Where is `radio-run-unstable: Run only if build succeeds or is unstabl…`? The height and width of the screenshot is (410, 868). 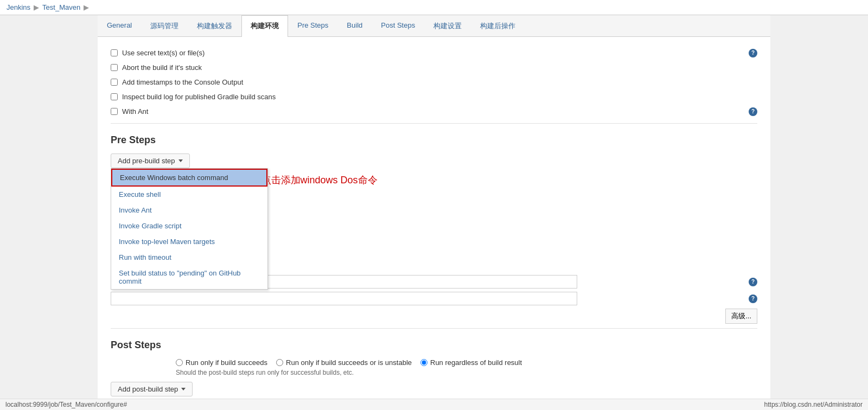 radio-run-unstable: Run only if build succeeds or is unstabl… is located at coordinates (344, 362).